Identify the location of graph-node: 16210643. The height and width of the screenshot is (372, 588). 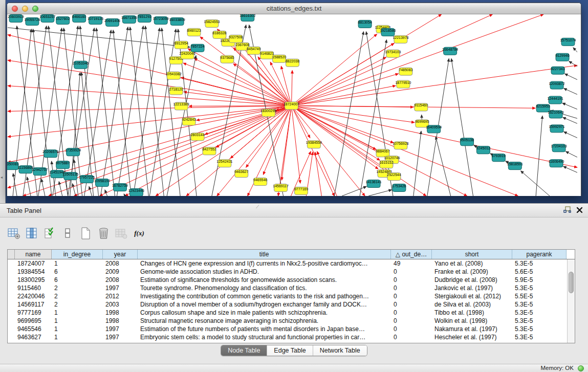
(556, 115).